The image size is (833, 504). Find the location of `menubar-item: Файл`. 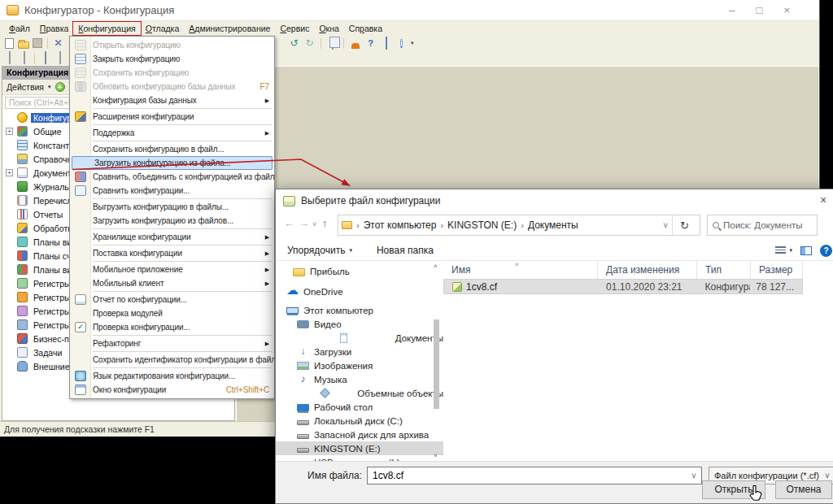

menubar-item: Файл is located at coordinates (20, 28).